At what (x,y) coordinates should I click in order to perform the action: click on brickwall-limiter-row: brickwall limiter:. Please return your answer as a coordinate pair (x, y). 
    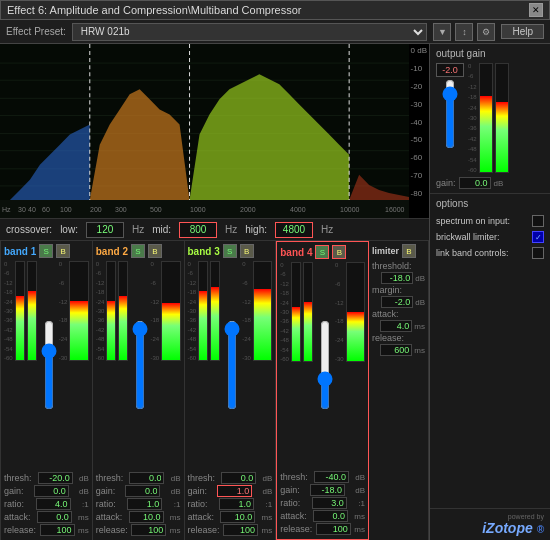
    Looking at the image, I should click on (490, 237).